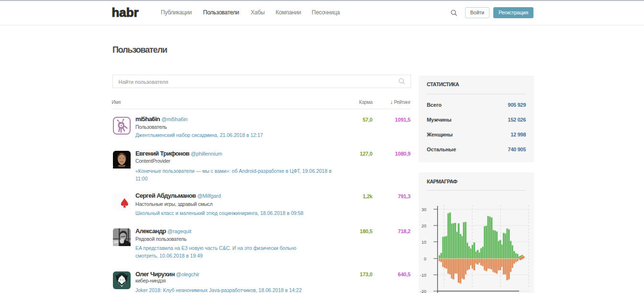 The height and width of the screenshot is (293, 644). I want to click on svg-text: -20, so click(423, 291).